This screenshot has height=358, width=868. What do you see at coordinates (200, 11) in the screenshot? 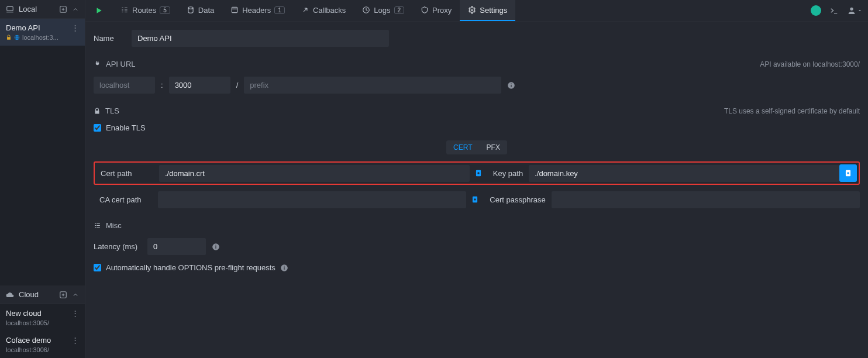
I see `tab-data: Data` at bounding box center [200, 11].